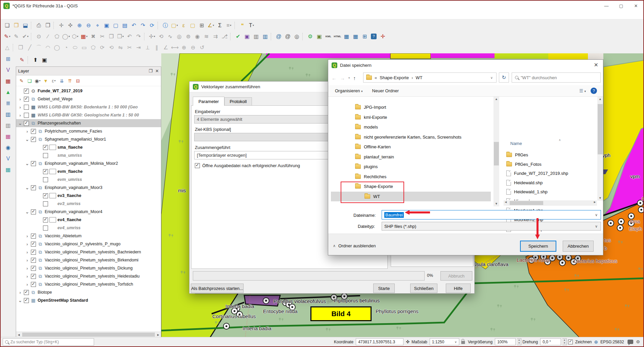  I want to click on plugin-help-icon: ?, so click(374, 37).